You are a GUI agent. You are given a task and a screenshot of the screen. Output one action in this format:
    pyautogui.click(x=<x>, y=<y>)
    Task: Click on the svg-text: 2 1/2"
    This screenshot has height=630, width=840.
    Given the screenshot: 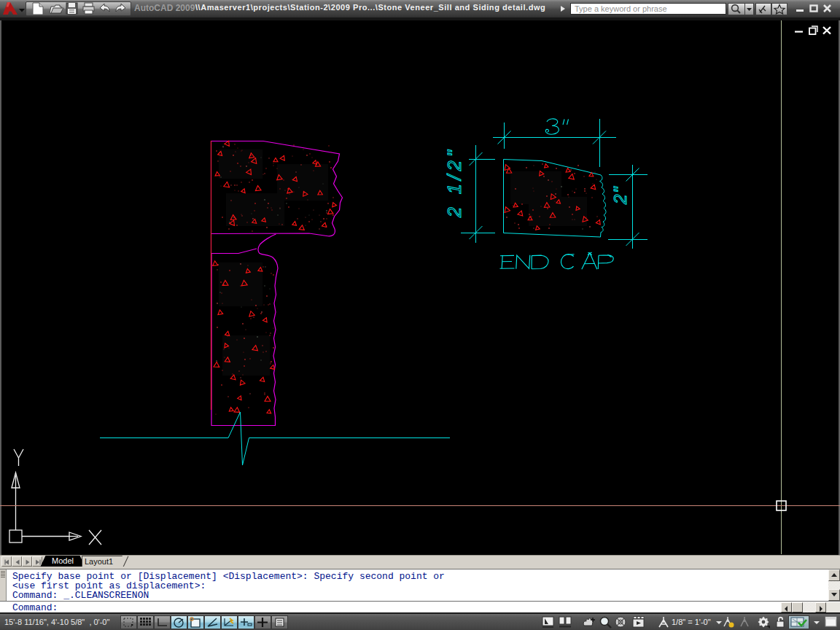 What is the action you would take?
    pyautogui.click(x=454, y=182)
    